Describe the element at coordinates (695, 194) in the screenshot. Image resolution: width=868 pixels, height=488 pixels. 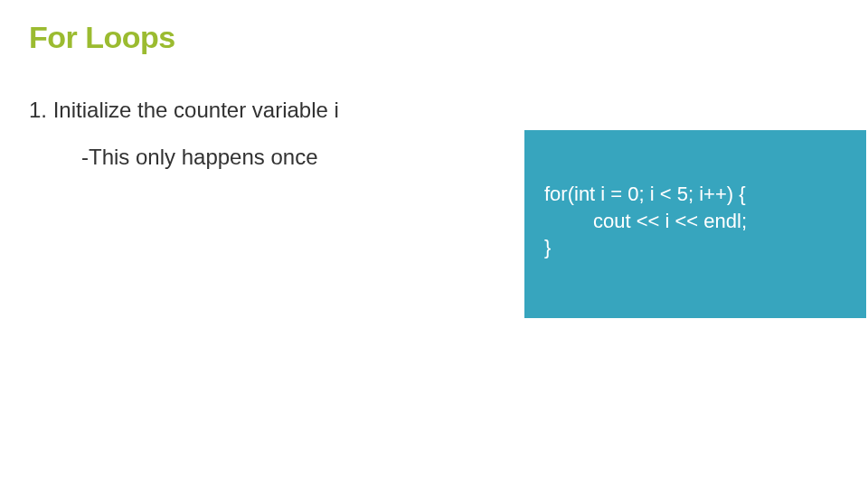
I see `code-line-1: for(int i = 0; i < 5; i++) {` at that location.